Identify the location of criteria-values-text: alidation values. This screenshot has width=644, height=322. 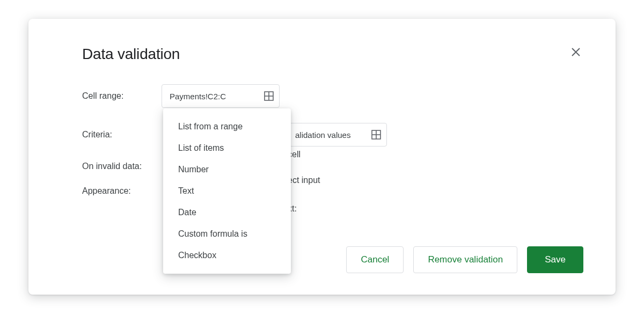
(323, 135).